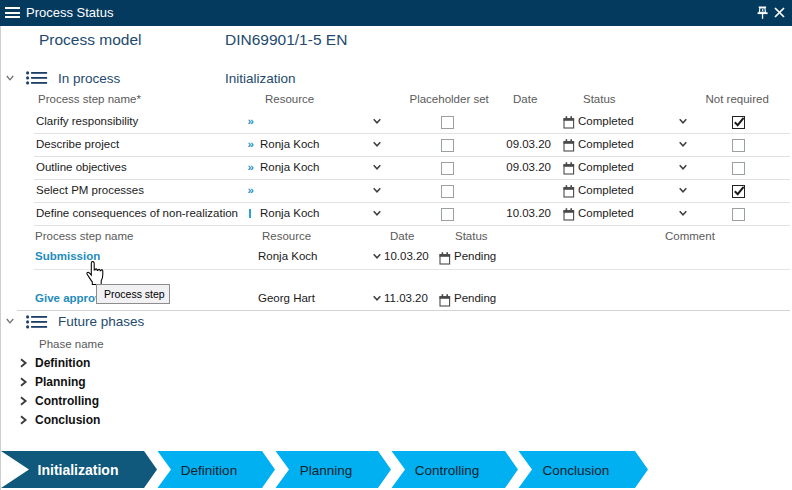 The image size is (792, 490). What do you see at coordinates (78, 470) in the screenshot?
I see `svg-text: Initialization` at bounding box center [78, 470].